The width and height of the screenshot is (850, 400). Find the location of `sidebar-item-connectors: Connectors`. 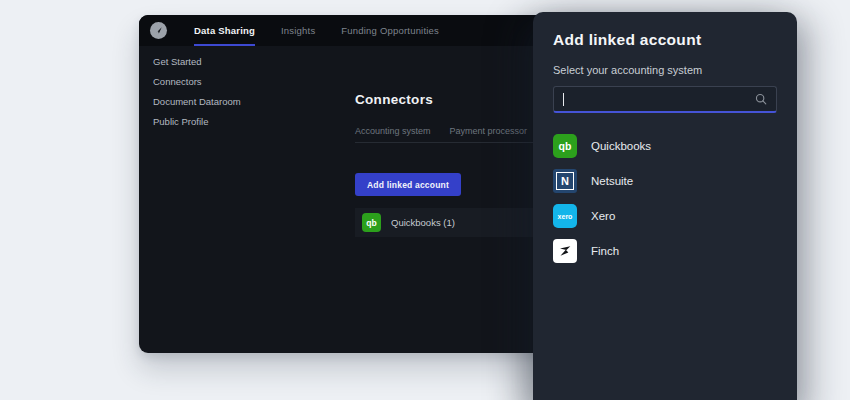

sidebar-item-connectors: Connectors is located at coordinates (197, 82).